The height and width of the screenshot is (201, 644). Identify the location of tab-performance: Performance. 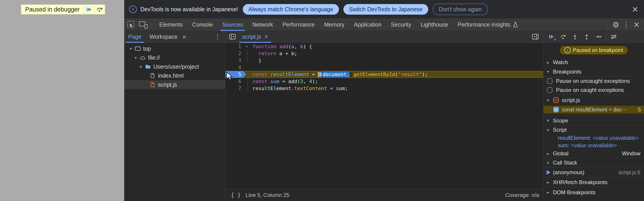
(298, 25).